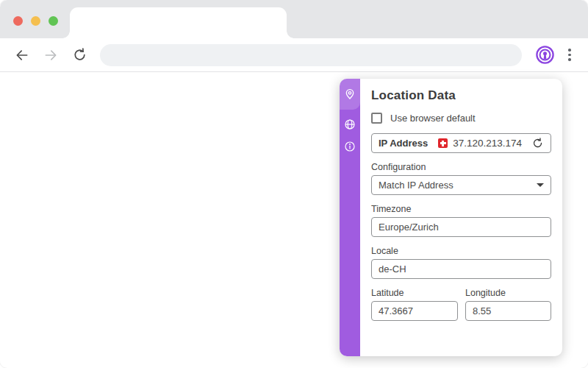 This screenshot has height=368, width=588. Describe the element at coordinates (545, 55) in the screenshot. I see `privacy-extension-button` at that location.